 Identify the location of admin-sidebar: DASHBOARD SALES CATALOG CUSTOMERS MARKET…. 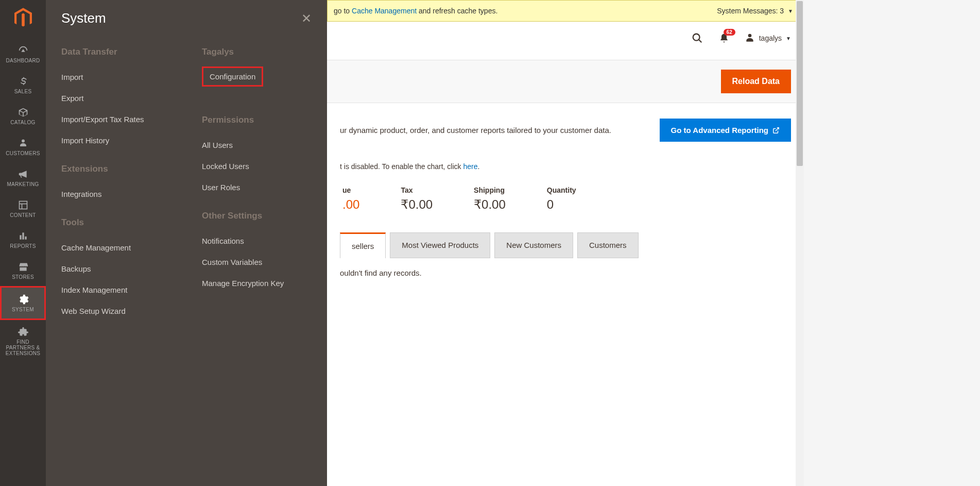
(23, 243).